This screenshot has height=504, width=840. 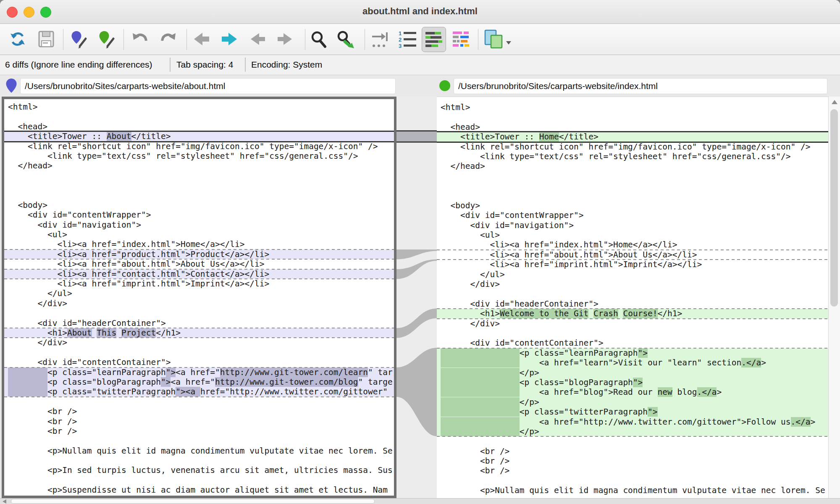 What do you see at coordinates (407, 39) in the screenshot?
I see `line-numbers-icon: 1 2 3` at bounding box center [407, 39].